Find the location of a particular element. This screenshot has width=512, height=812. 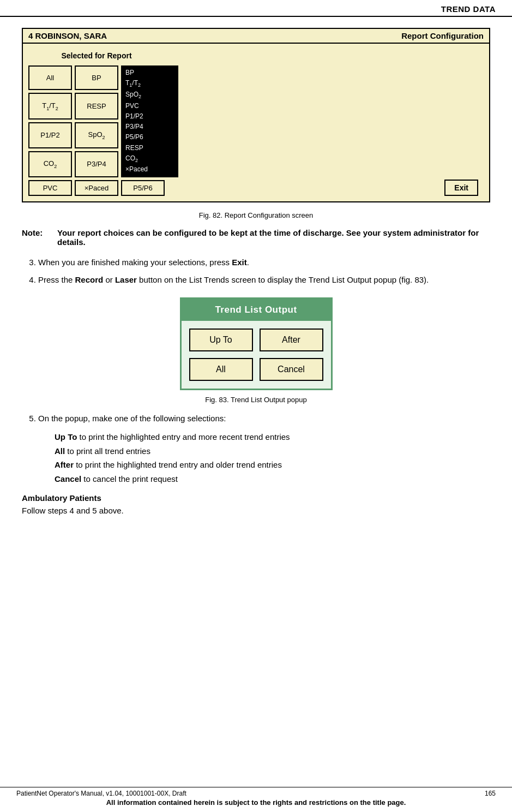

param-btn-pvc: PVC is located at coordinates (50, 188).